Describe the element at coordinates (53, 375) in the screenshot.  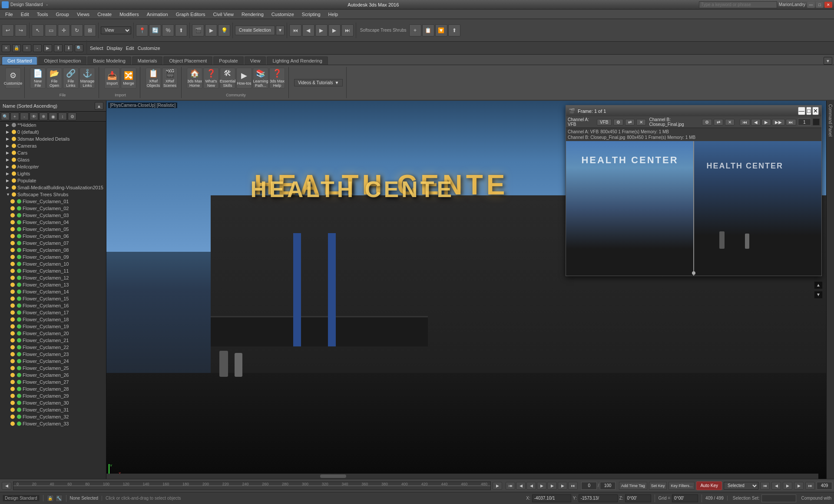
I see `tree-item-flower-26: Flower_Cyclamen_26` at that location.